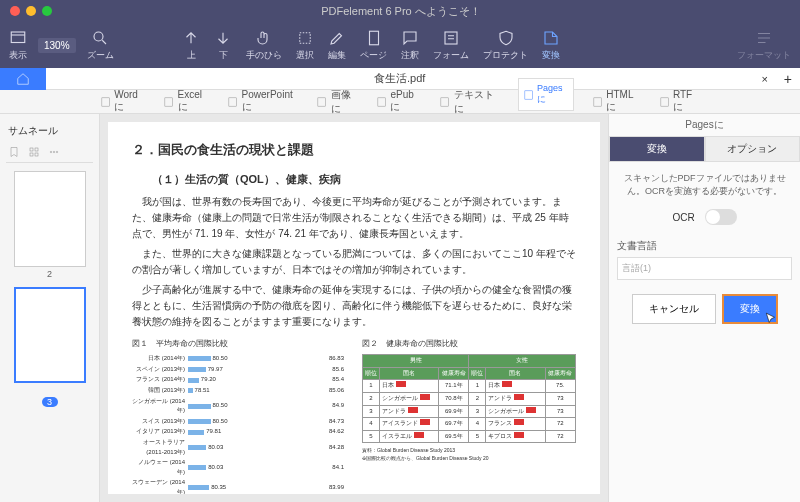 The image size is (800, 502). Describe the element at coordinates (191, 46) in the screenshot. I see `up-button: 上` at that location.